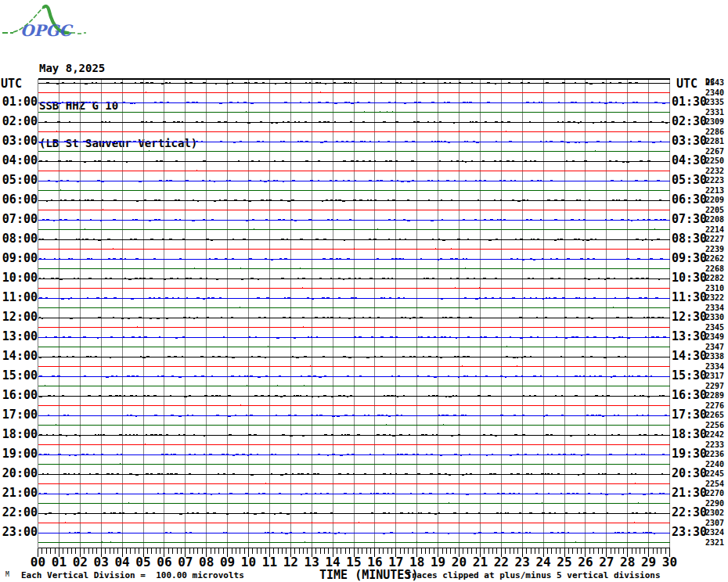 The height and width of the screenshot is (582, 728). What do you see at coordinates (717, 191) in the screenshot?
I see `dc-value: 2213` at bounding box center [717, 191].